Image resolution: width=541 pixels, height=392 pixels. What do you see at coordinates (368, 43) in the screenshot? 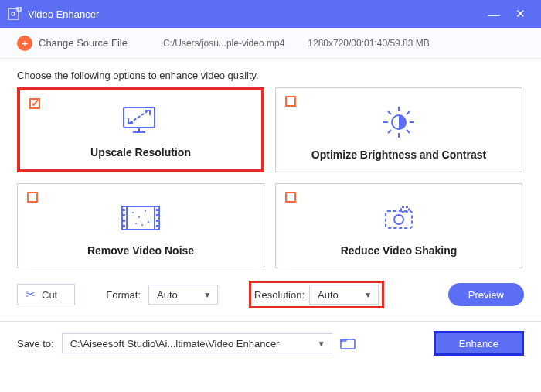
I see `source-file-meta: 1280x720/00:01:40/59.83 MB` at bounding box center [368, 43].